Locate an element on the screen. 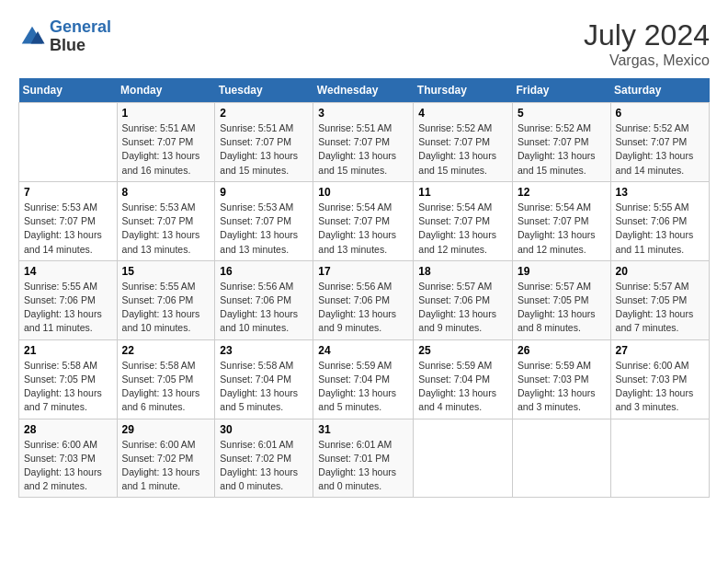 The image size is (728, 563). day-info: Sunrise: 5:58 AM Sunset: 7:05 PM Dayligh… is located at coordinates (166, 386).